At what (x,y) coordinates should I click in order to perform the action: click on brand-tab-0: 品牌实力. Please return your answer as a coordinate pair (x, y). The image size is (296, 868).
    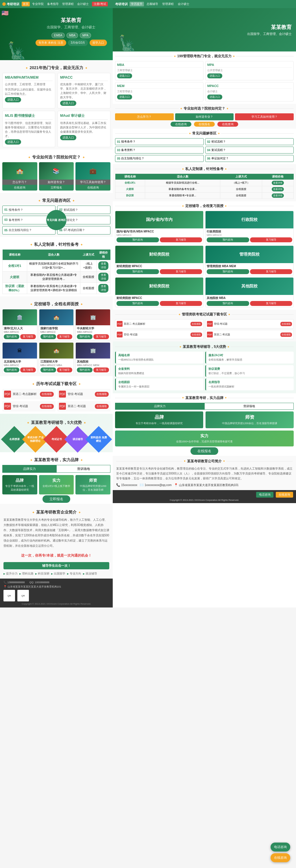
    Looking at the image, I should click on (29, 469).